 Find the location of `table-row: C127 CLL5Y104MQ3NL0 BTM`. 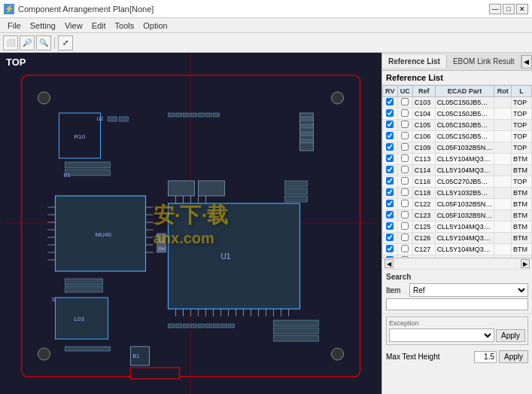

table-row: C127 CLL5Y104MQ3NL0 BTM is located at coordinates (458, 250).